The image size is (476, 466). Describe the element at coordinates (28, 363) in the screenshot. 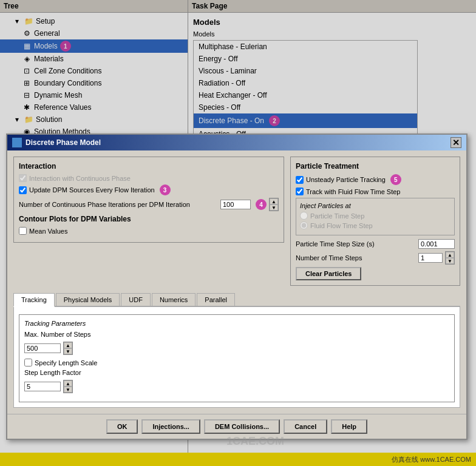

I see `specify-length-checkbox` at that location.